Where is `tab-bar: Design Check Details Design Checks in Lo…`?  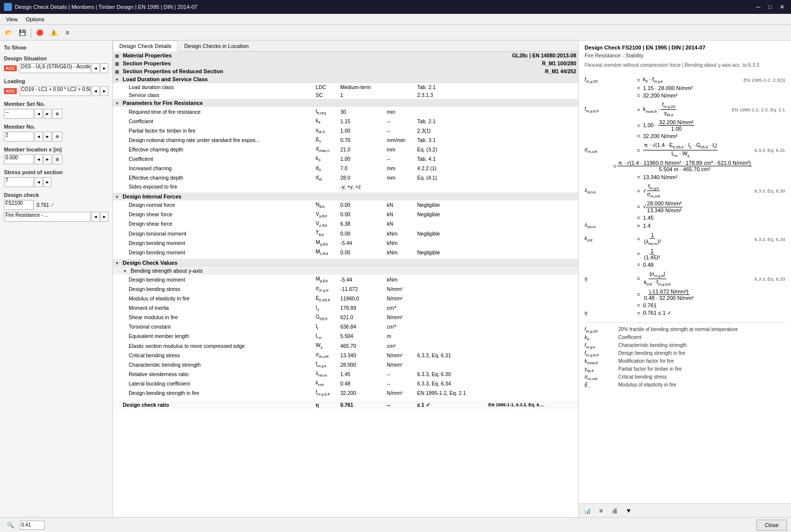
tab-bar: Design Check Details Design Checks in Lo… is located at coordinates (346, 46).